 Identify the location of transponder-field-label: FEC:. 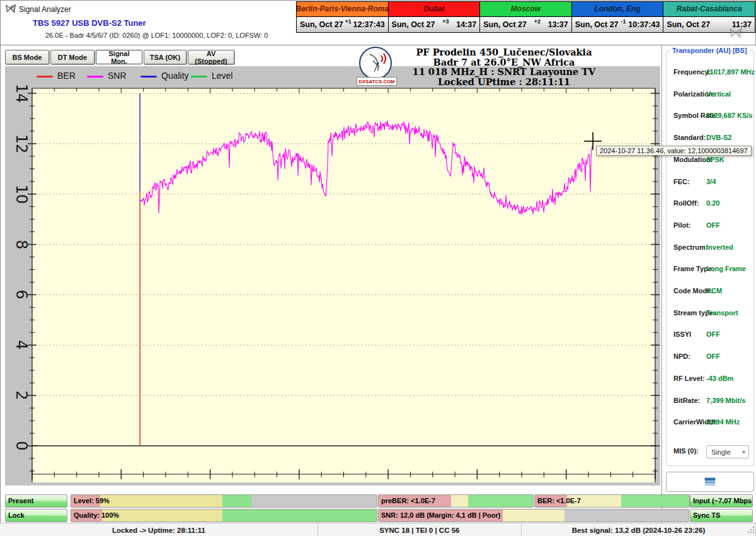
(682, 182).